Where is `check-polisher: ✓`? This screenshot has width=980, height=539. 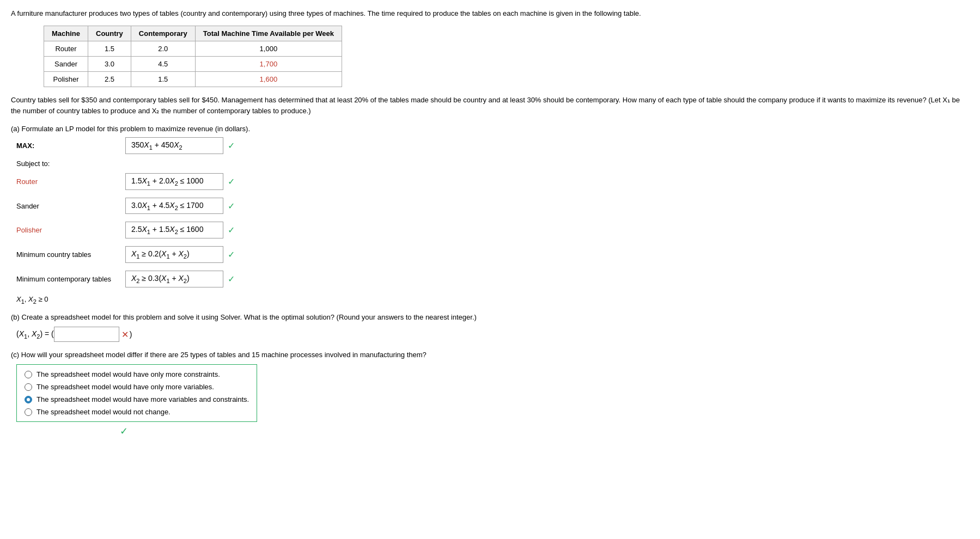
check-polisher: ✓ is located at coordinates (231, 230).